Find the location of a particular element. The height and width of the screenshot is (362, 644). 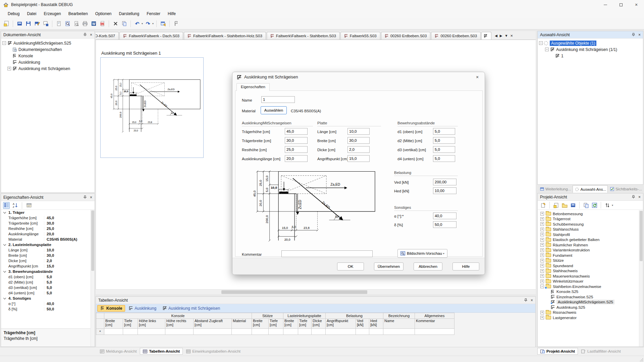

project-folder: Rissnachweis is located at coordinates (591, 313).